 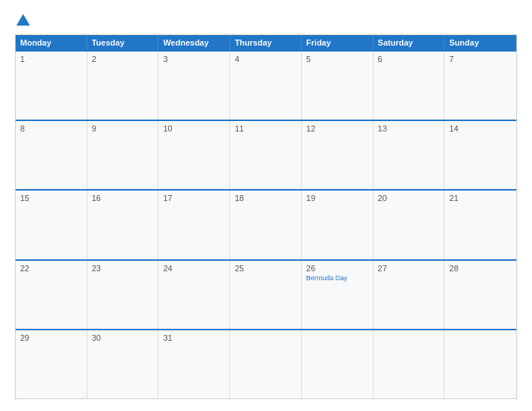 What do you see at coordinates (194, 85) in the screenshot?
I see `calendar-cell: 3` at bounding box center [194, 85].